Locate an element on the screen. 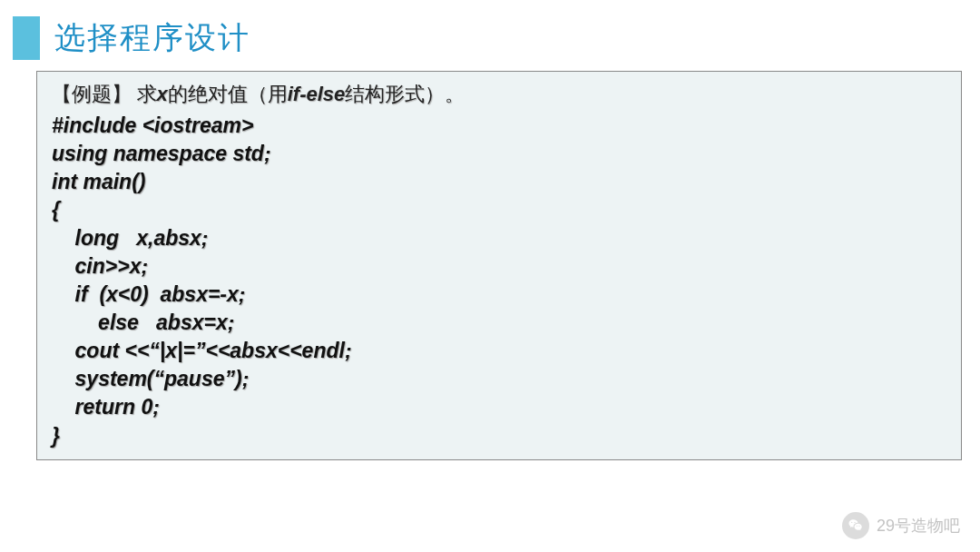  problem-suffix: 结构形式）。 is located at coordinates (405, 94).